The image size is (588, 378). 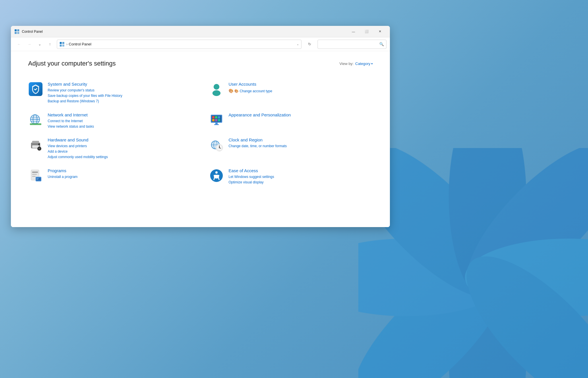 What do you see at coordinates (120, 146) in the screenshot?
I see `hardware-sound-link-0: View devices and printers` at bounding box center [120, 146].